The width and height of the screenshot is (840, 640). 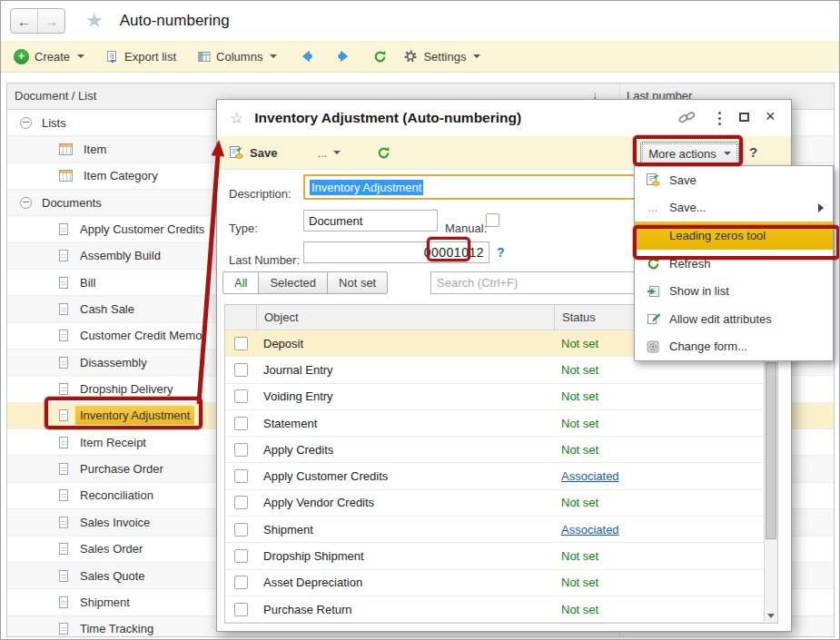 What do you see at coordinates (51, 21) in the screenshot?
I see `forward-button: →` at bounding box center [51, 21].